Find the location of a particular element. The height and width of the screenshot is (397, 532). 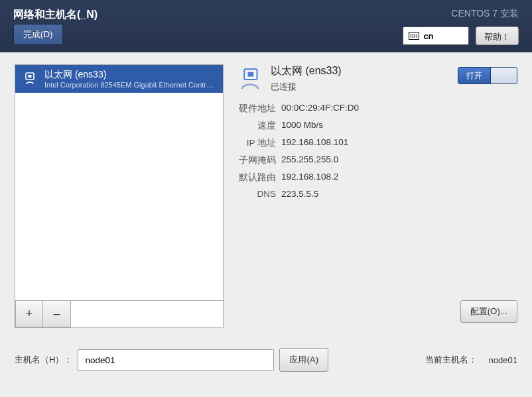

row-gw: 默认路由 192.168.108.2 is located at coordinates (377, 178).